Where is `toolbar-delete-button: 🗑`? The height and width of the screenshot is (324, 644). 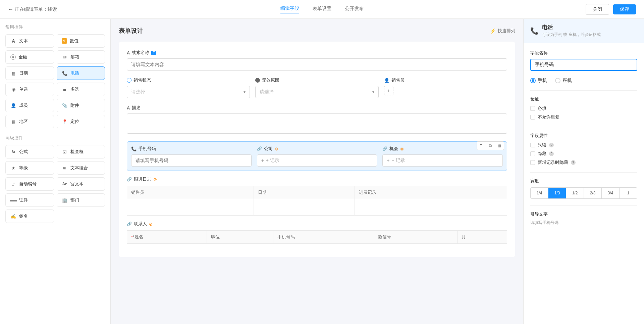 toolbar-delete-button: 🗑 is located at coordinates (500, 146).